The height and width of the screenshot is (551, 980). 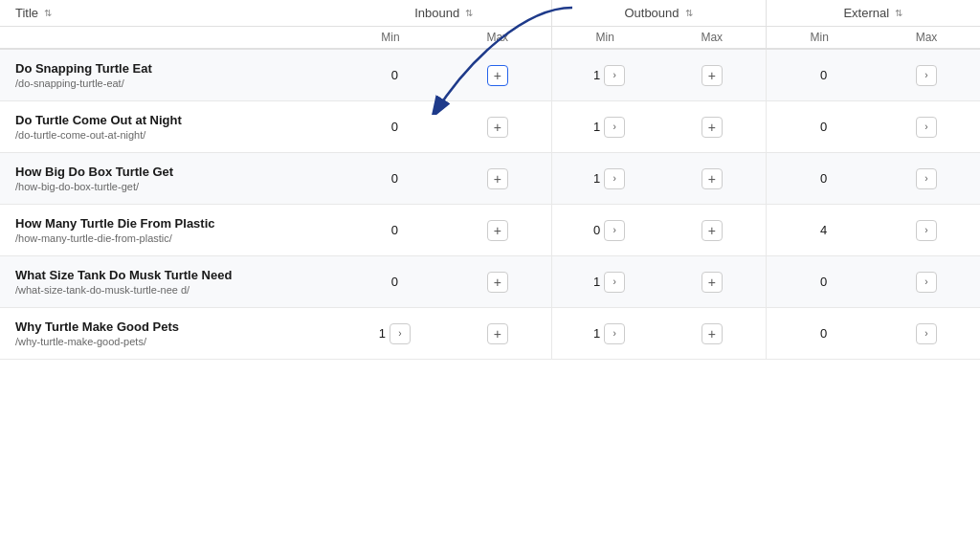 What do you see at coordinates (378, 333) in the screenshot?
I see `inbound-min-value: 1` at bounding box center [378, 333].